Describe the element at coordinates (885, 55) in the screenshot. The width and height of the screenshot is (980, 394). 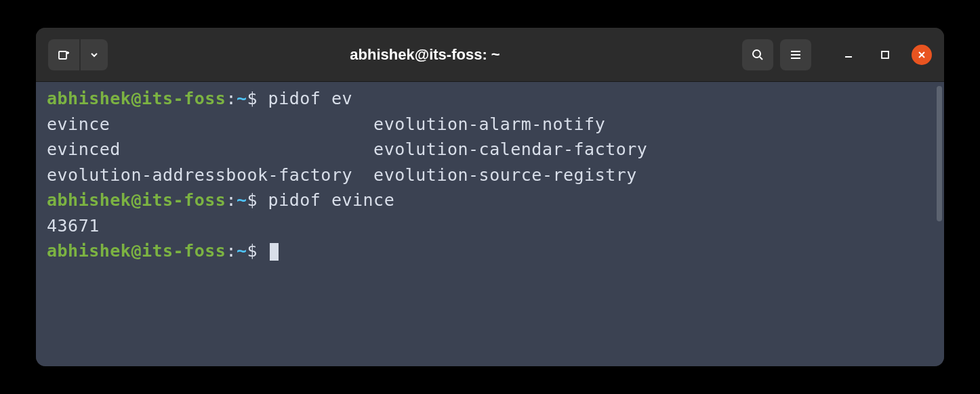
I see `window-controls` at that location.